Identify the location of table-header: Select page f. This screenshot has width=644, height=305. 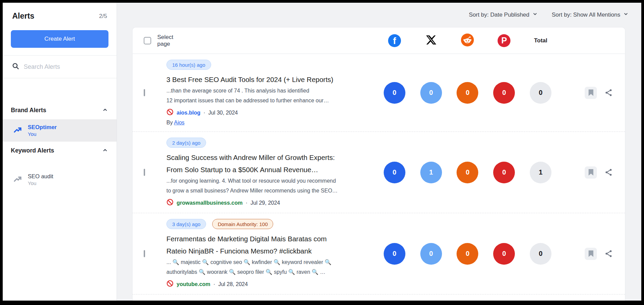
(379, 41).